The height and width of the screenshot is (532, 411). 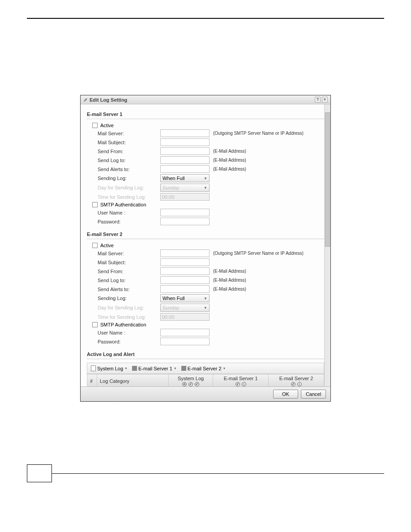 I want to click on col-email-server-2: E-mail Server 2 ✔!, so click(x=296, y=381).